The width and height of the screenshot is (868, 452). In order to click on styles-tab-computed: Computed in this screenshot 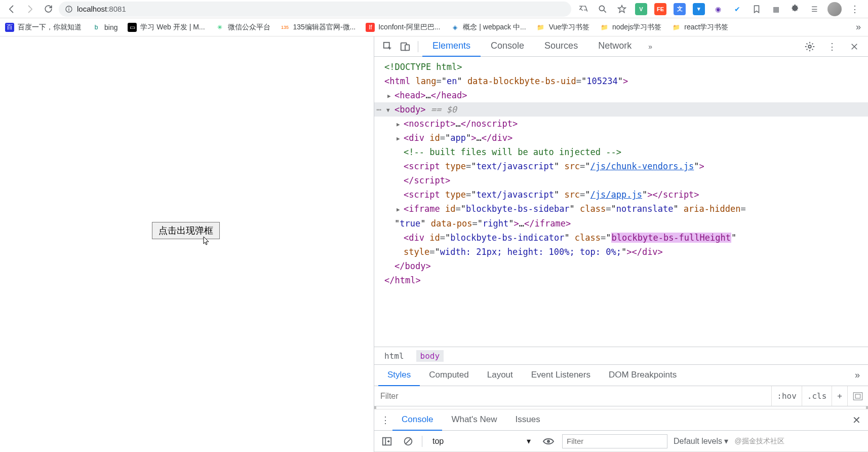, I will do `click(449, 375)`.